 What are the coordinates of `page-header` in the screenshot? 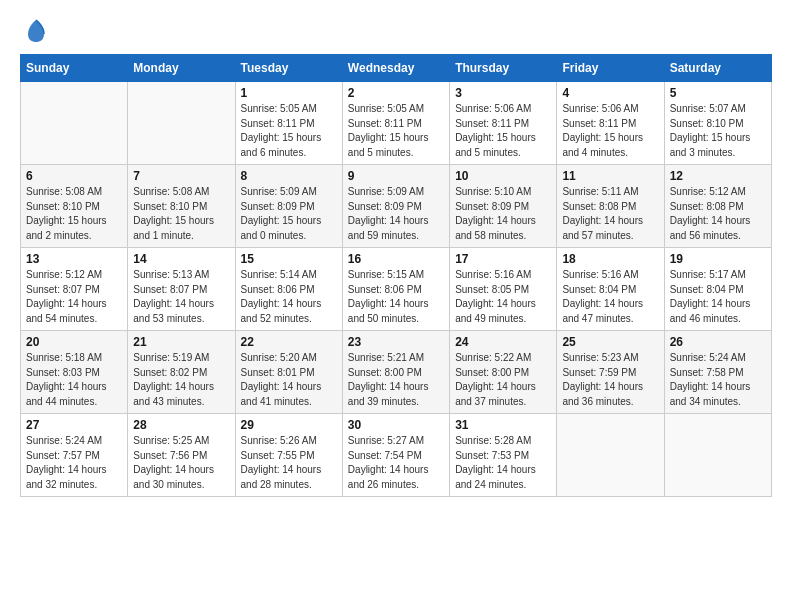 It's located at (396, 32).